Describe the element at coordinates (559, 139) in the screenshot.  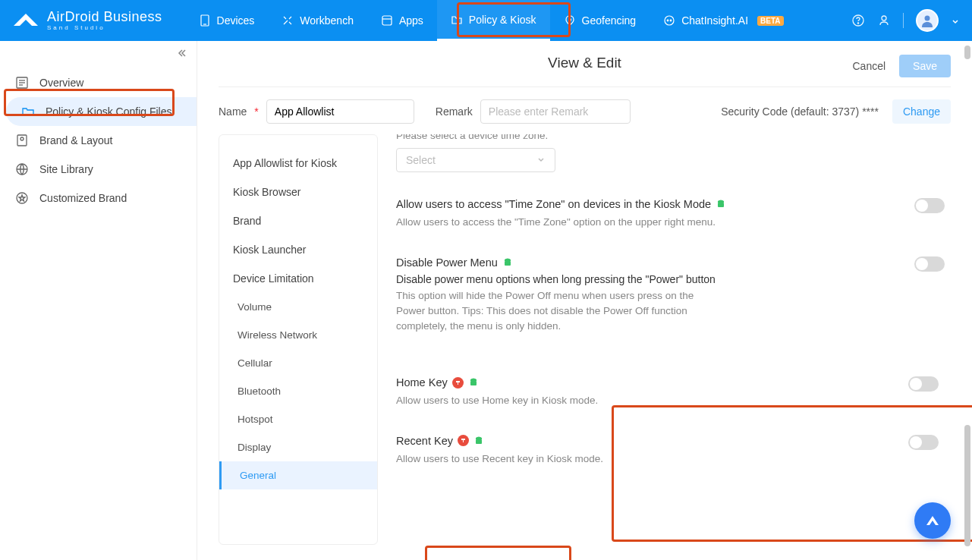
I see `tz-prompt: Please select a device time zone.` at that location.